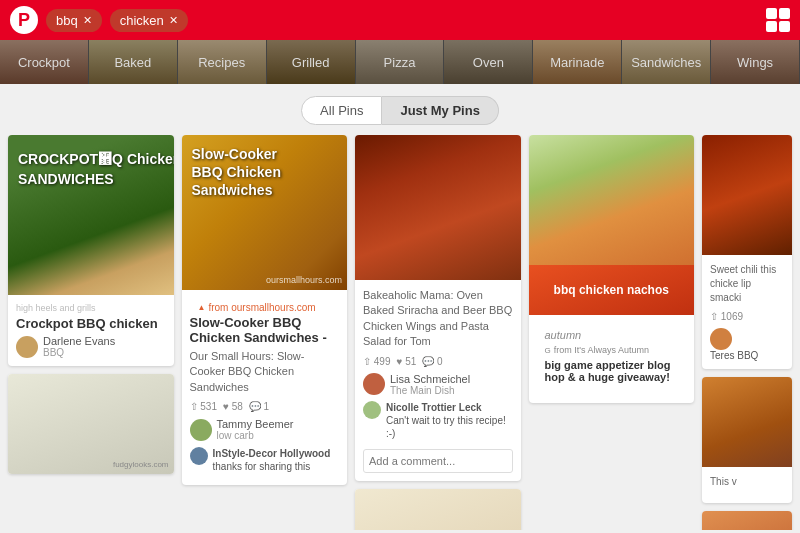  Describe the element at coordinates (372, 410) in the screenshot. I see `avatar-nicolle` at that location.